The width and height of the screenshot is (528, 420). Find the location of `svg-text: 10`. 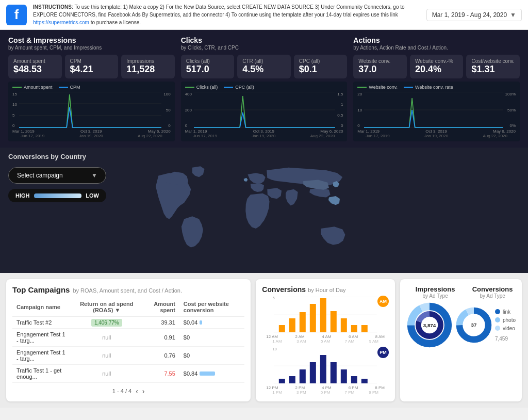

svg-text: 10 is located at coordinates (275, 349).